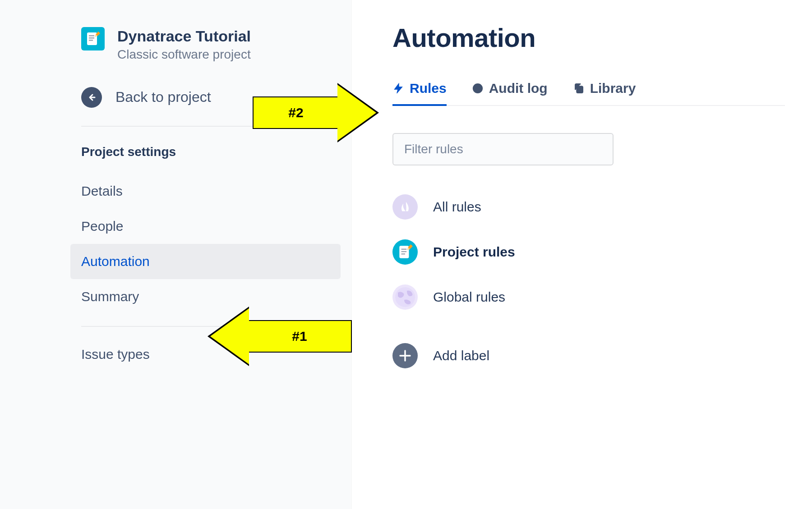 This screenshot has width=812, height=509. Describe the element at coordinates (211, 191) in the screenshot. I see `sidebar-item-details: Details` at that location.